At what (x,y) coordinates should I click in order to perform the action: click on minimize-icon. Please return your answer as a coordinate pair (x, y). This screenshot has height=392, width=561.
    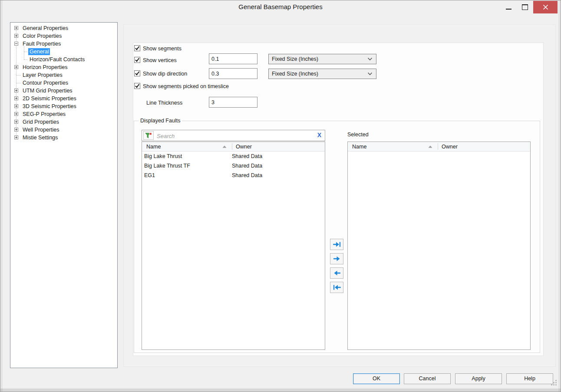
    Looking at the image, I should click on (509, 9).